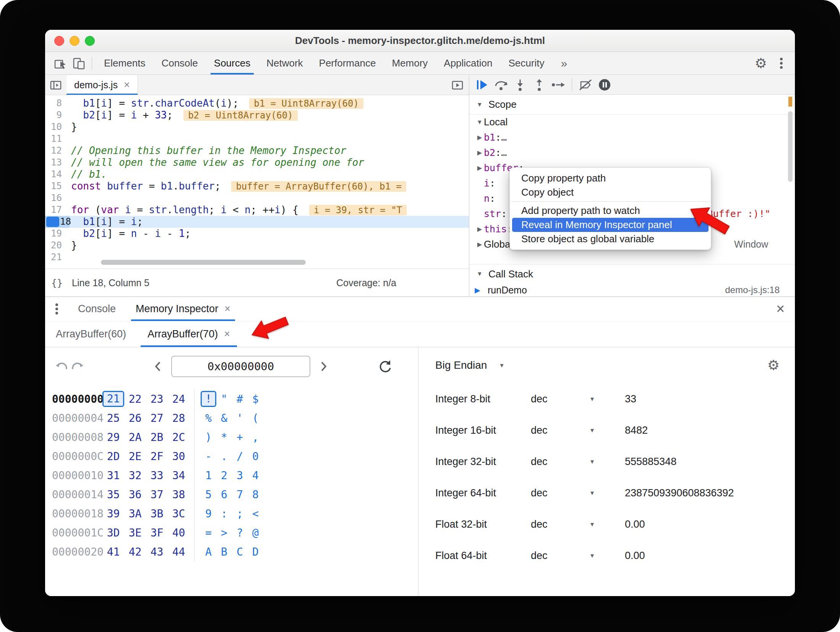 Image resolution: width=840 pixels, height=632 pixels. I want to click on redo-icon, so click(78, 366).